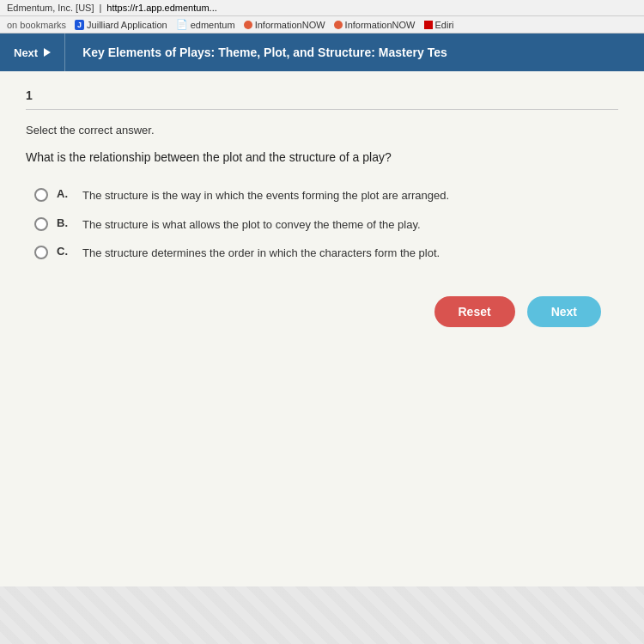 This screenshot has width=644, height=644. What do you see at coordinates (33, 52) in the screenshot?
I see `nav-next-button: Next` at bounding box center [33, 52].